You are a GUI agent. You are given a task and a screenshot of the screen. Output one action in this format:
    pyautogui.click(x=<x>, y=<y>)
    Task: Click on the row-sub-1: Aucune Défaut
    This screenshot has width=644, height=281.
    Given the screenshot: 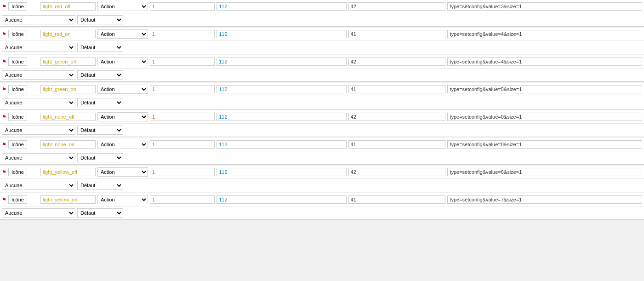 What is the action you would take?
    pyautogui.click(x=322, y=20)
    